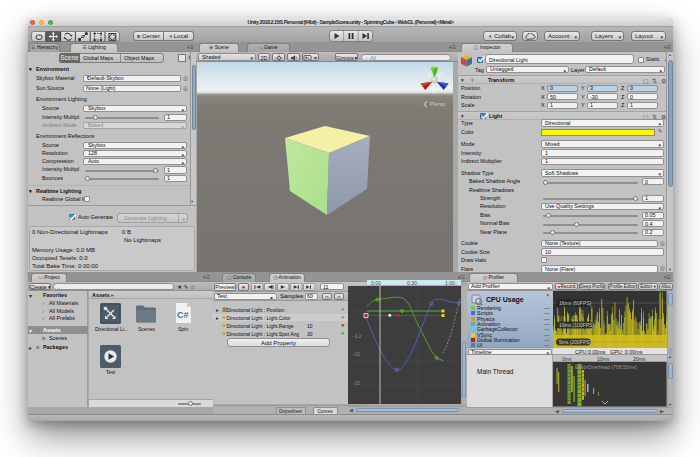 Image resolution: width=700 pixels, height=457 pixels. I want to click on svg-text: C#, so click(183, 315).